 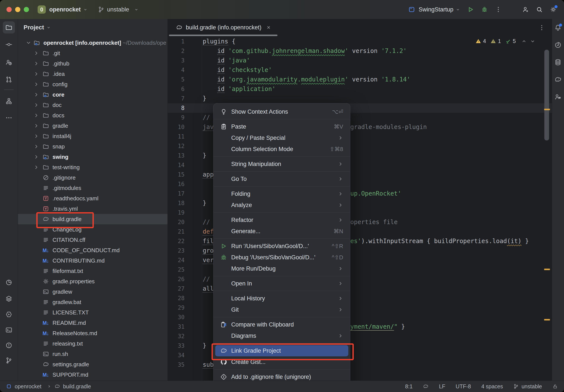 What do you see at coordinates (93, 344) in the screenshot?
I see `tree-item-releasing-txt: releasing.txt` at bounding box center [93, 344].